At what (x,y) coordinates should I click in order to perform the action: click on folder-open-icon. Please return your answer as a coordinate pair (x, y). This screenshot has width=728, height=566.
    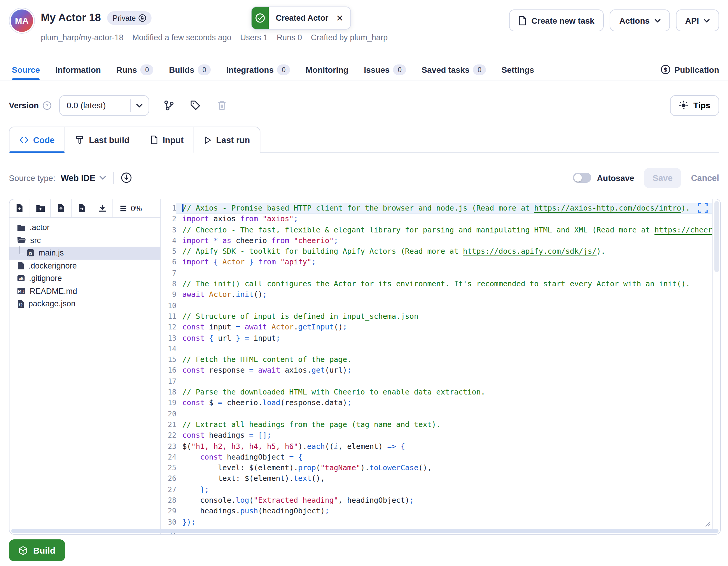
    Looking at the image, I should click on (21, 241).